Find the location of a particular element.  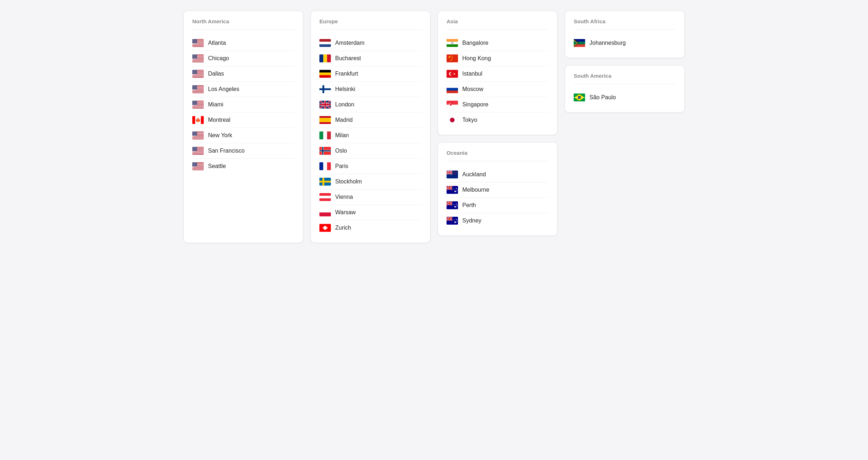

city-item: ★ Istanbul is located at coordinates (498, 74).